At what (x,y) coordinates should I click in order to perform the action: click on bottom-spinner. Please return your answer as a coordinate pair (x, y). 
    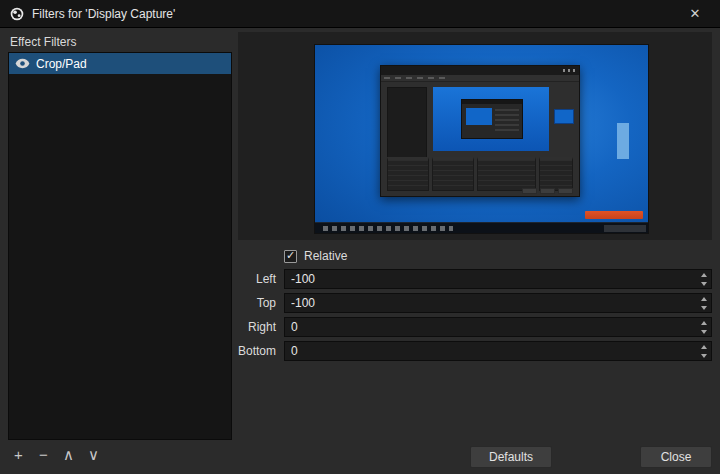
    Looking at the image, I should click on (704, 351).